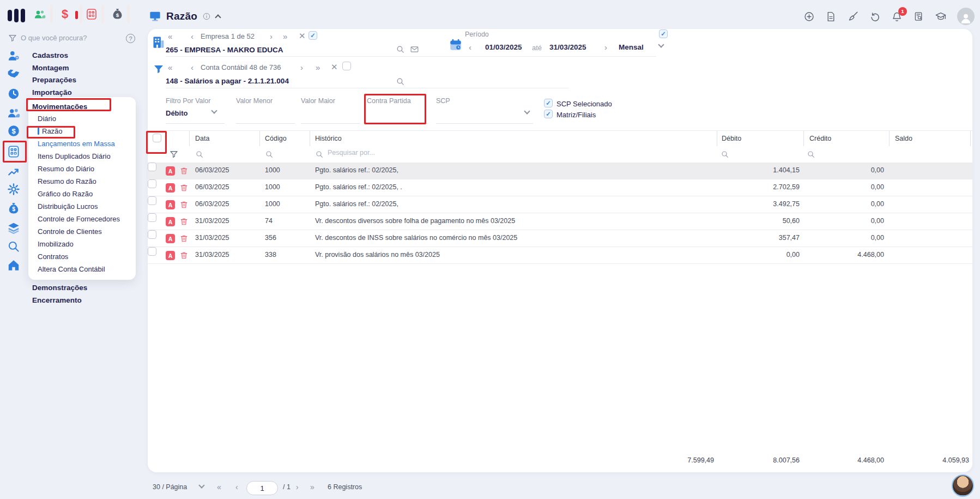 This screenshot has width=980, height=499. I want to click on scp-select, so click(485, 123).